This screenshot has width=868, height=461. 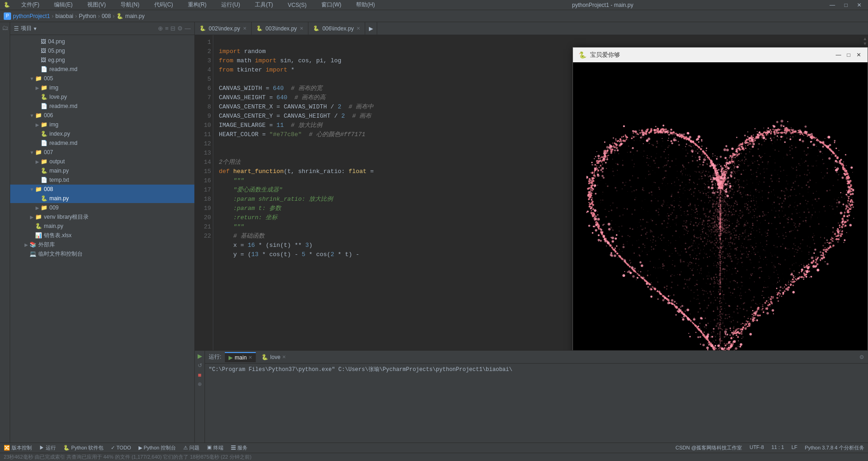 I want to click on tree-item-venv: ▶ 📁 venv library根目录, so click(x=102, y=217).